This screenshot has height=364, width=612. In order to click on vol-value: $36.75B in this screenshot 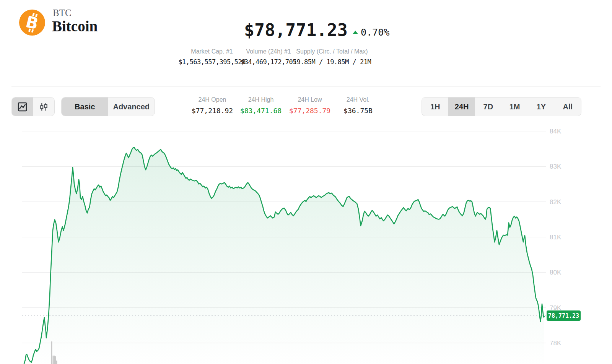, I will do `click(358, 111)`.